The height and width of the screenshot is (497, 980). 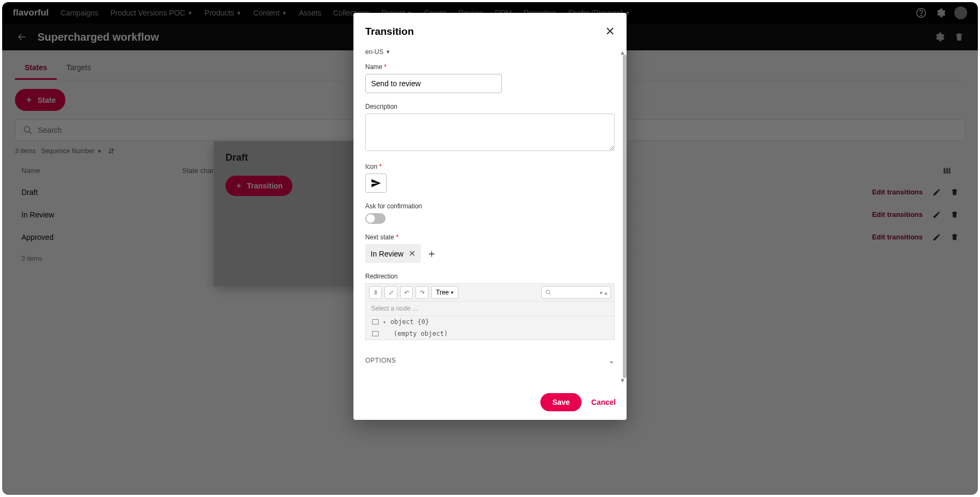 What do you see at coordinates (490, 322) in the screenshot?
I see `tree-row: ▾ object {0}` at bounding box center [490, 322].